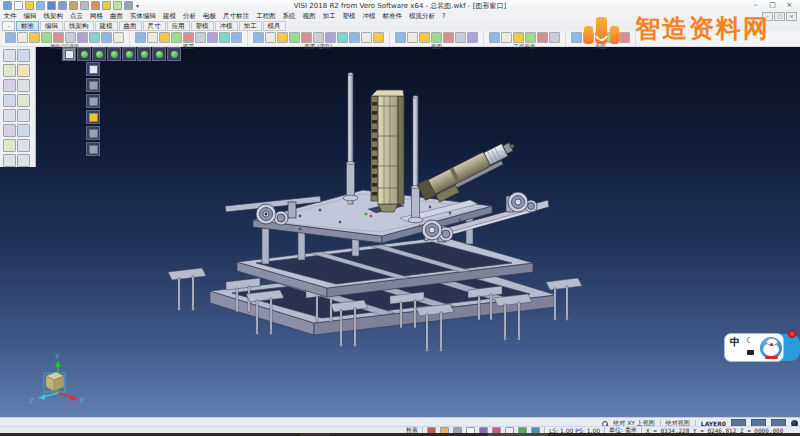 This screenshot has width=800, height=436. I want to click on menu-item: 模流分析, so click(422, 16).